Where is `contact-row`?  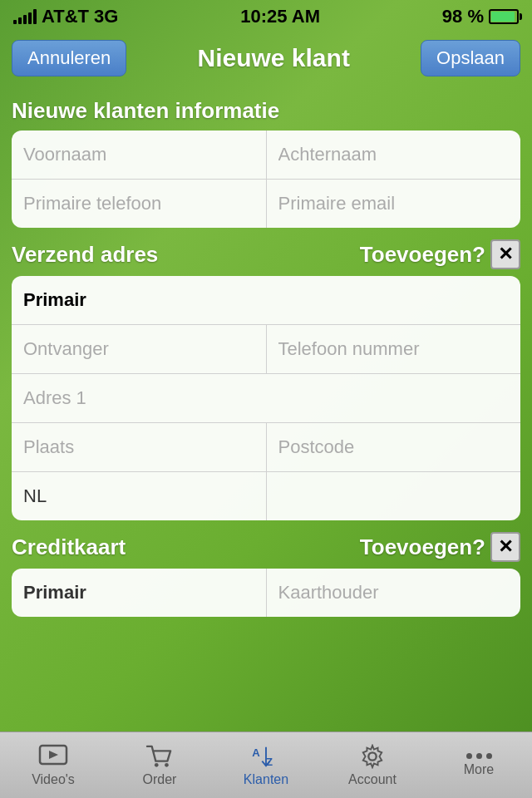 contact-row is located at coordinates (266, 204).